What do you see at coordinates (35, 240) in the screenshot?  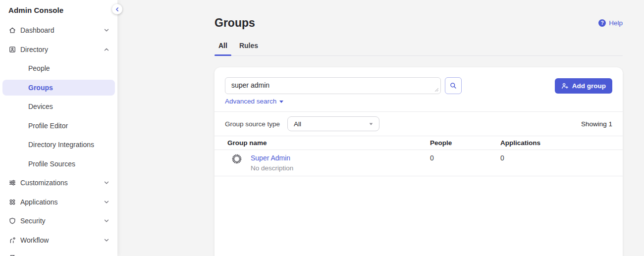 I see `sidebar-item-label: Workflow` at bounding box center [35, 240].